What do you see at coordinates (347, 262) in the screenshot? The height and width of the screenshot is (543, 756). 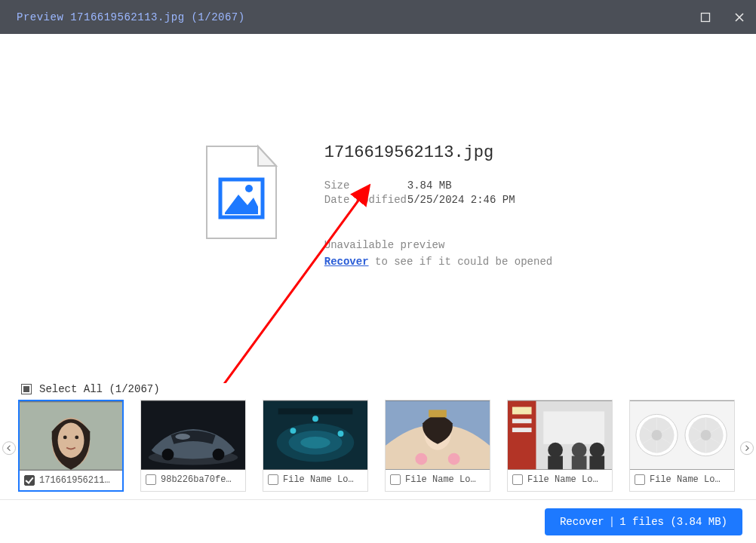 I see `recover-link: Recover` at bounding box center [347, 262].